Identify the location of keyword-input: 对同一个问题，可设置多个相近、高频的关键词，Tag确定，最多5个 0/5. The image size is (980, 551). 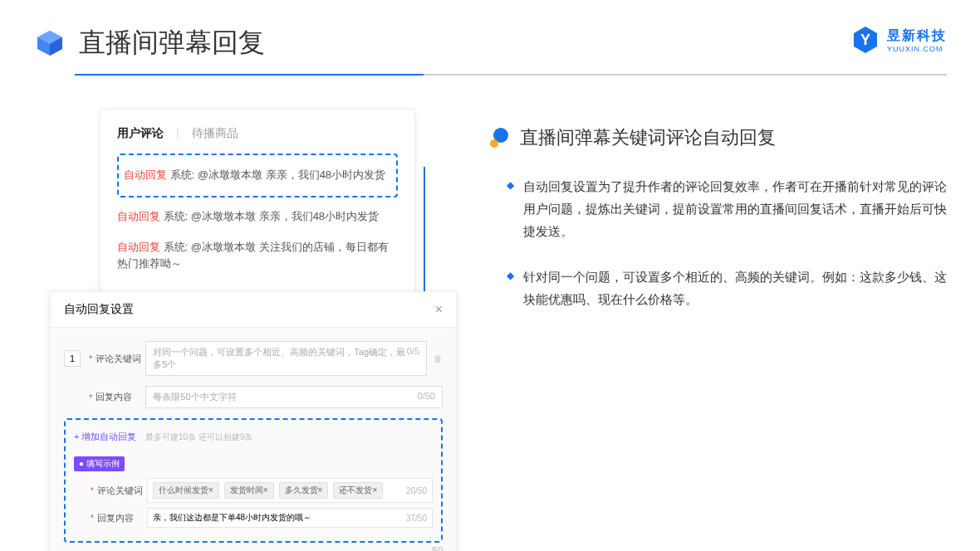
(286, 358).